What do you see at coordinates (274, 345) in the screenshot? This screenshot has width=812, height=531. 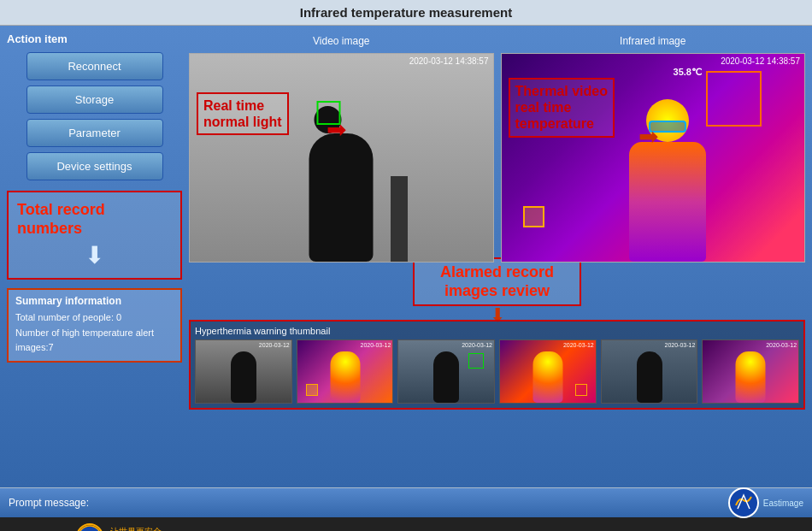 I see `thumb-ts-1: 2020-03-12` at bounding box center [274, 345].